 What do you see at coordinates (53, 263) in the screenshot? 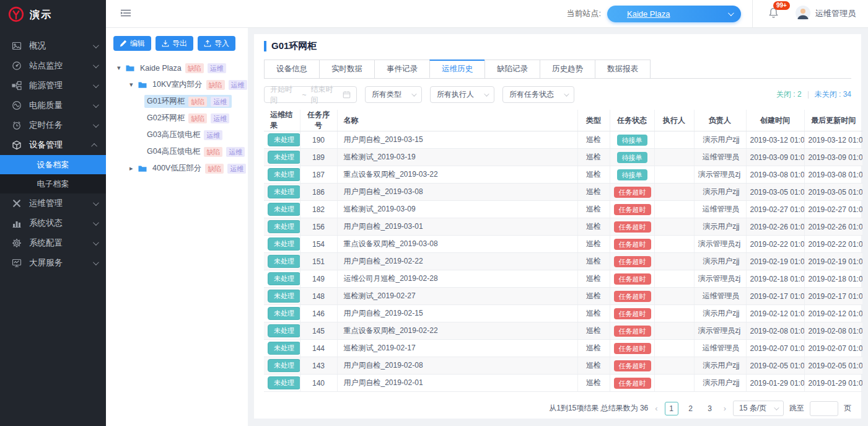
I see `sidebar-item-big-screen: 大屏服务` at bounding box center [53, 263].